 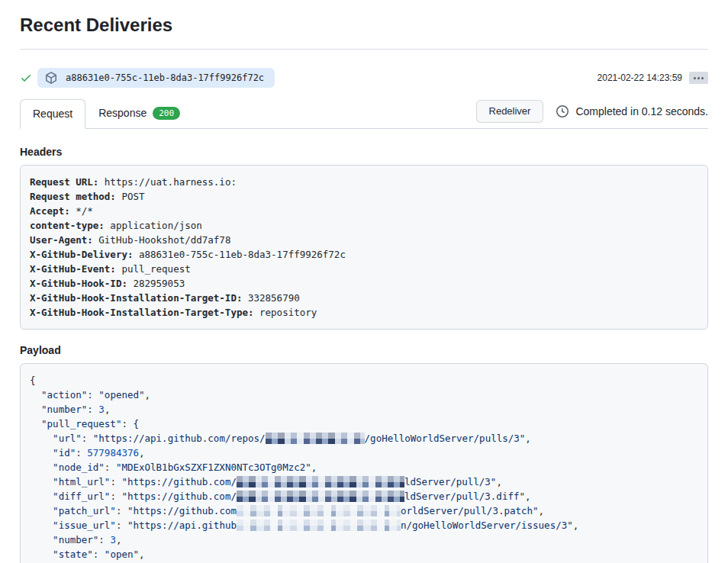 I want to click on delivery-guid: a88631e0-755c-11eb-8da3-17ff9926f72c, so click(x=165, y=78).